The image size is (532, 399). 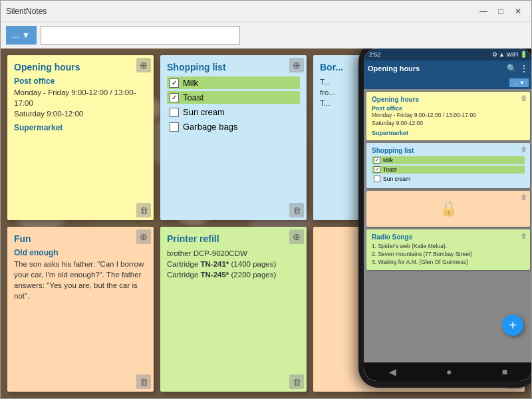 I want to click on phone-dropdown-button: ... ▼, so click(x=519, y=82).